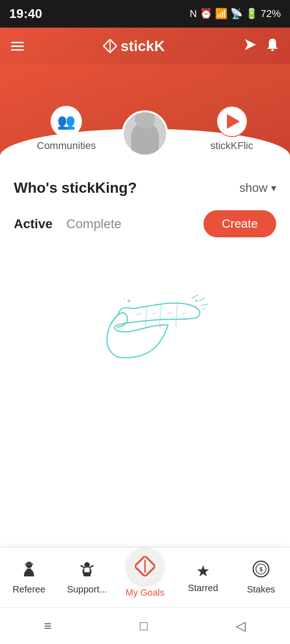 This screenshot has width=290, height=644. Describe the element at coordinates (145, 14) in the screenshot. I see `status-bar: 19:40 N ⏰ 📶 📡 🔋 72%` at that location.